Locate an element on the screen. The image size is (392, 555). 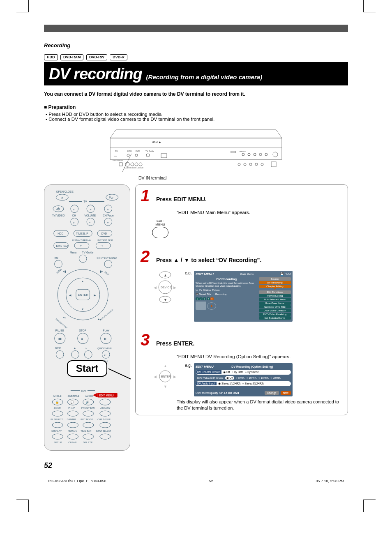
osd-dvd-finalizing: DVD-Video Finalizing is located at coordinates (275, 314).